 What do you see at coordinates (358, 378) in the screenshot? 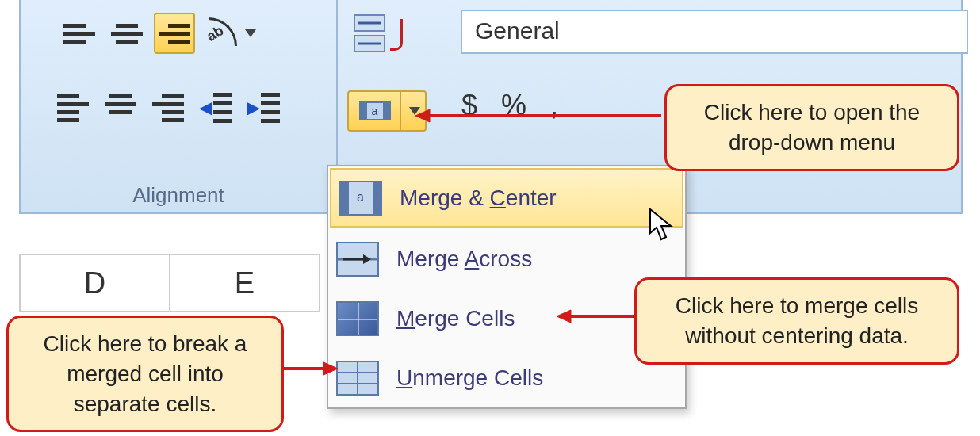
I see `unmerge-cells-icon` at bounding box center [358, 378].